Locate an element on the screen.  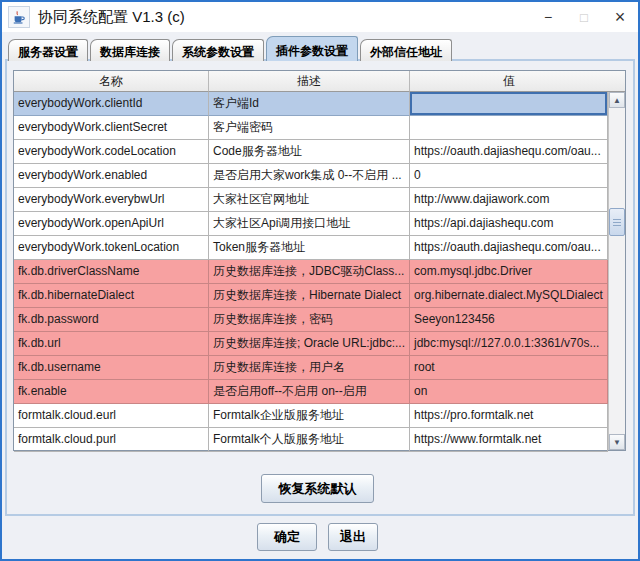
header-corner is located at coordinates (616, 82).